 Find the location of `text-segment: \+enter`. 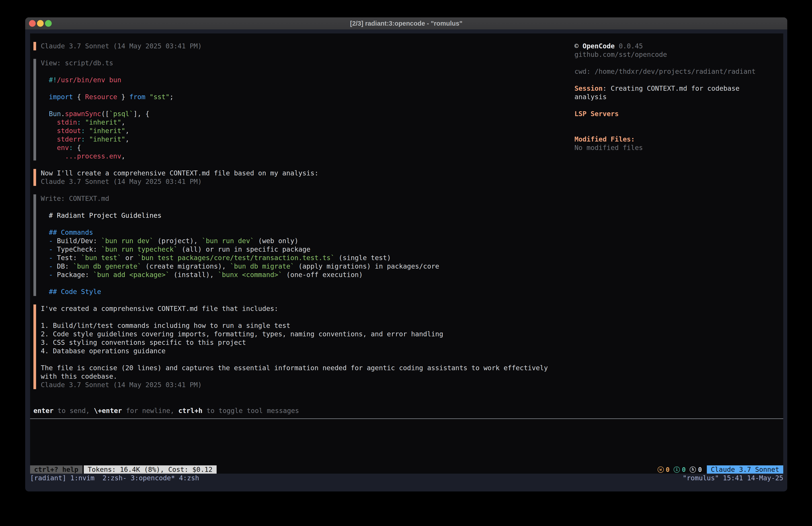

text-segment: \+enter is located at coordinates (108, 411).